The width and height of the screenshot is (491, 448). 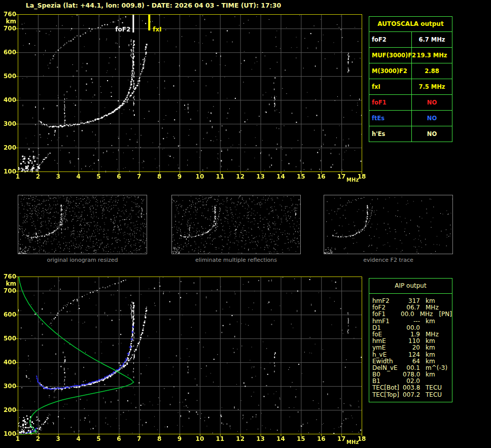 What do you see at coordinates (432, 55) in the screenshot?
I see `autoscala-row-value: 19.3 MHz` at bounding box center [432, 55].